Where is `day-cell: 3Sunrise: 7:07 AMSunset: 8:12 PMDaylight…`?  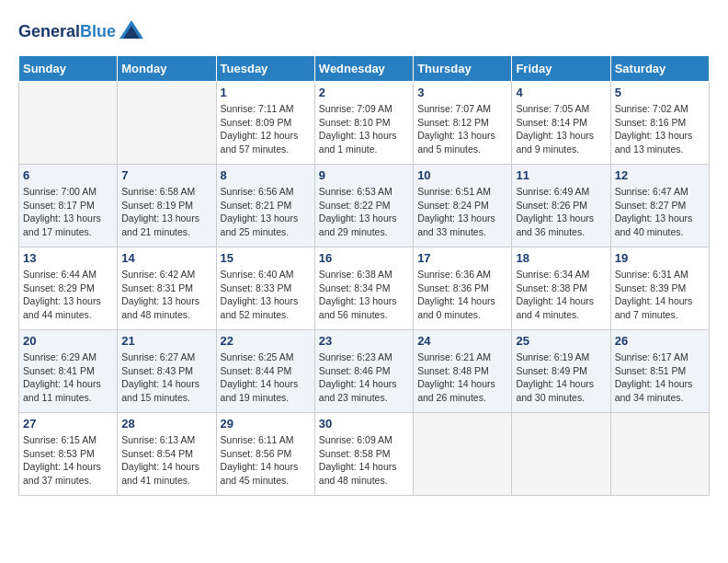 day-cell: 3Sunrise: 7:07 AMSunset: 8:12 PMDaylight… is located at coordinates (463, 123).